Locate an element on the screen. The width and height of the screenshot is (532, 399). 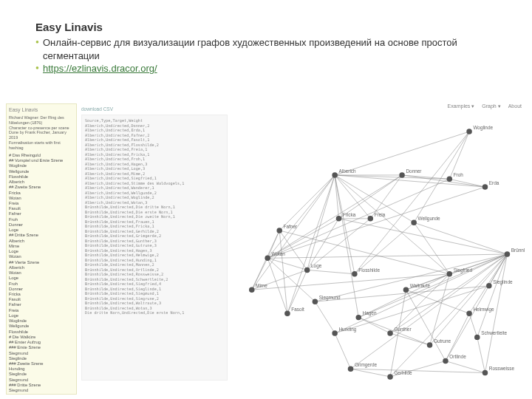
graph-node: Siegfried is located at coordinates (460, 272).